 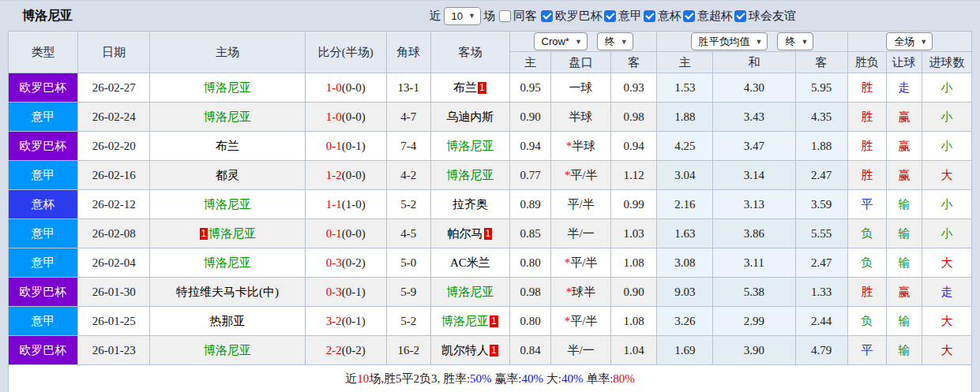 I want to click on euro-company-select: 胜平负均值 ▼, so click(x=730, y=41).